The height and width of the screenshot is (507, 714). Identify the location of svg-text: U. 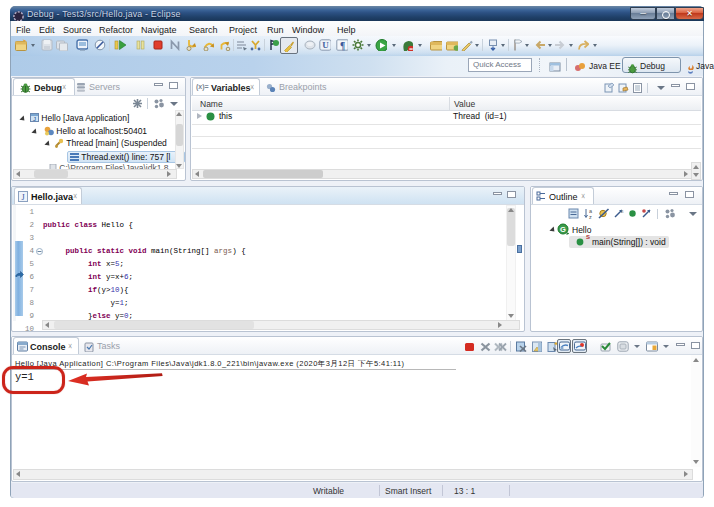
(326, 45).